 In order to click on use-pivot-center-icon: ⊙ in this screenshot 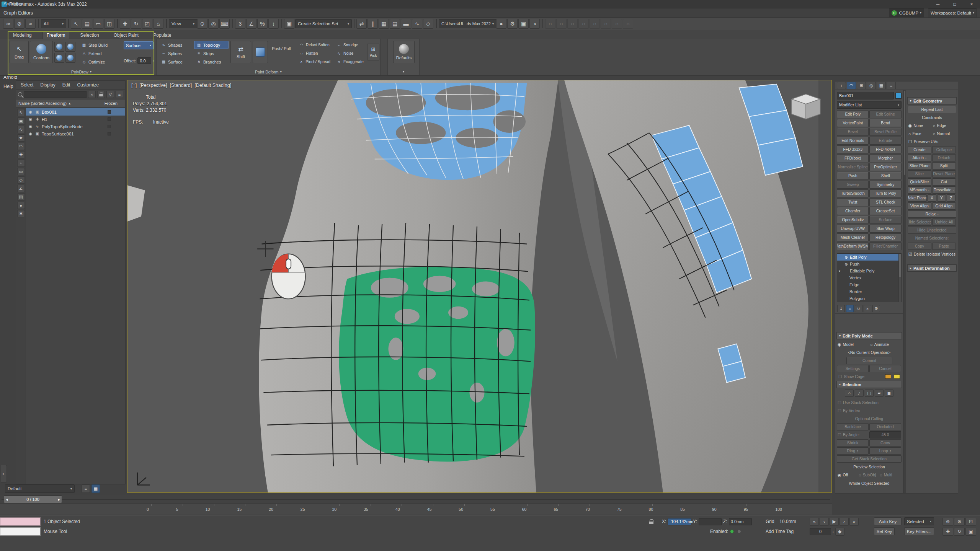, I will do `click(202, 24)`.